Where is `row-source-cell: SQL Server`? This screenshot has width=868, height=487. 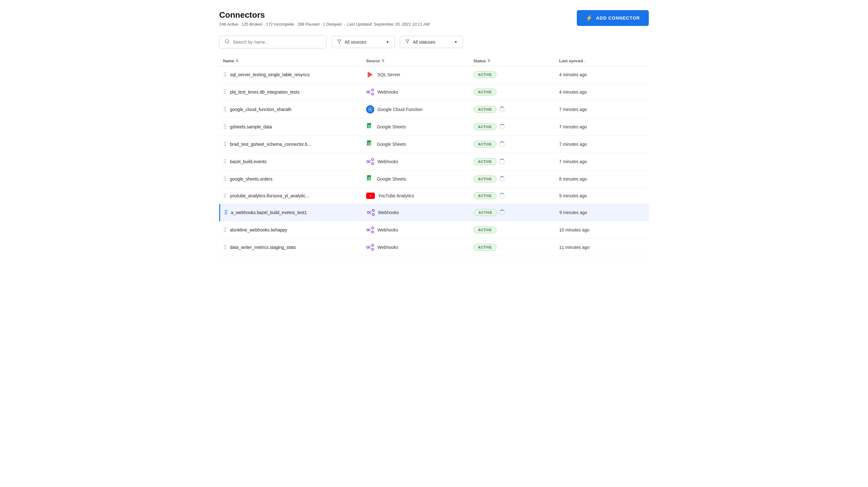 row-source-cell: SQL Server is located at coordinates (420, 75).